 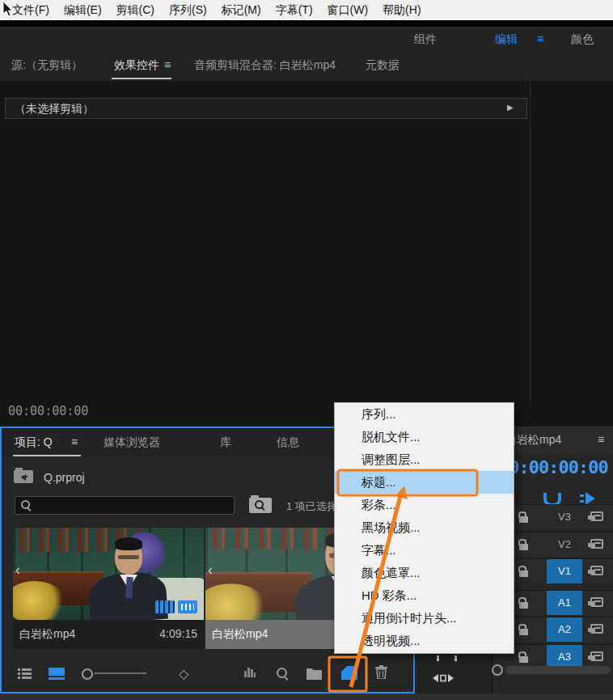 What do you see at coordinates (108, 588) in the screenshot?
I see `clip-card: ‹ 白岩松mp4 4:09:15` at bounding box center [108, 588].